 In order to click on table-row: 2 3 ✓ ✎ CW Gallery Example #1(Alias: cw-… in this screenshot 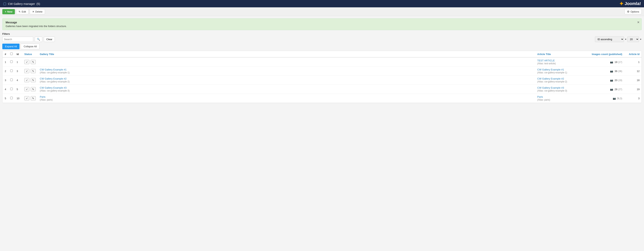, I will do `click(322, 71)`.